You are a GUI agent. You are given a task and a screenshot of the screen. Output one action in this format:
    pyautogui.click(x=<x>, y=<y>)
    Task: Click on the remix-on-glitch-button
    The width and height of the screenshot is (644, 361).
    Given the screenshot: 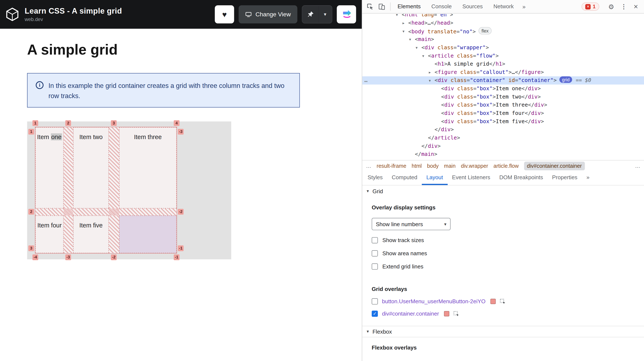 What is the action you would take?
    pyautogui.click(x=346, y=14)
    